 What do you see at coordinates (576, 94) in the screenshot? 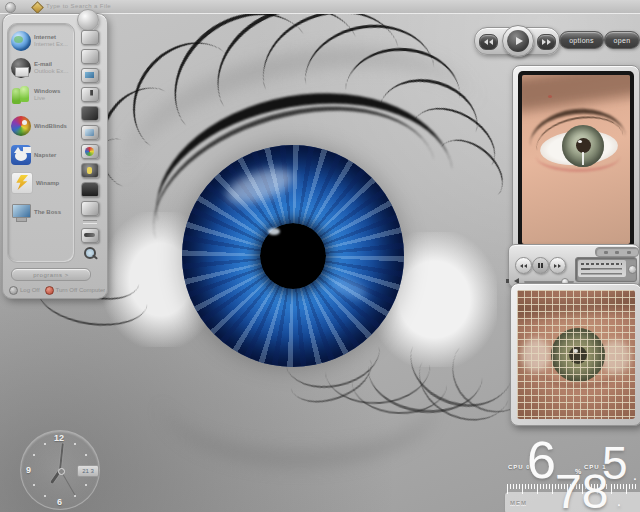
I see `photo-brow-shadow` at bounding box center [576, 94].